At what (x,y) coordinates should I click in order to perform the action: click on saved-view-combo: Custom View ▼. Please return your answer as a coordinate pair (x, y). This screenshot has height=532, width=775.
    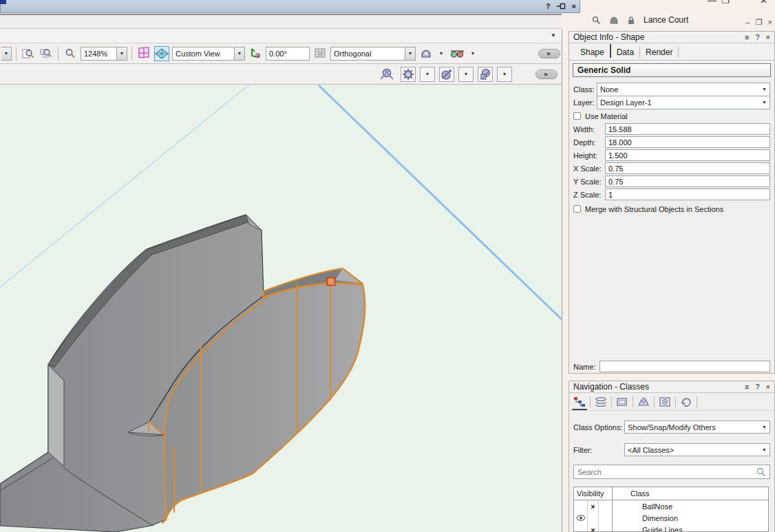
    Looking at the image, I should click on (209, 54).